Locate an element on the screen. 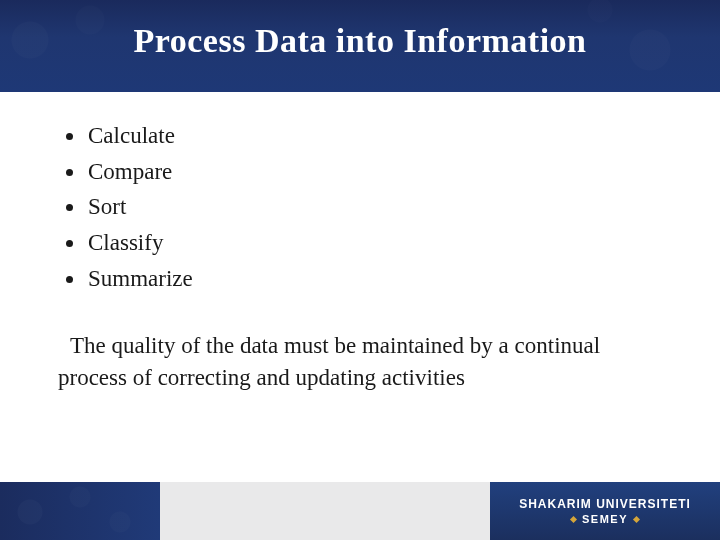 This screenshot has width=720, height=540. slide-title: Process Data into Information is located at coordinates (360, 41).